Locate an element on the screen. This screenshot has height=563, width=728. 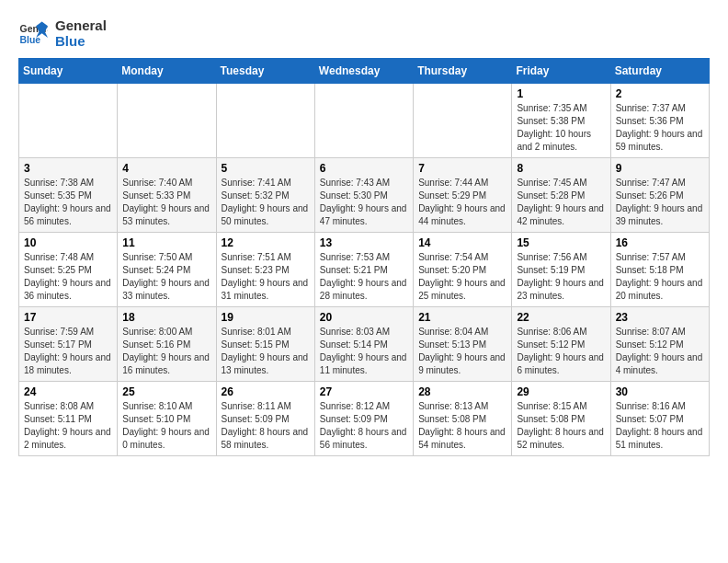
day-info: Sunrise: 7:40 AM Sunset: 5:33 PM Dayligh… is located at coordinates (166, 202).